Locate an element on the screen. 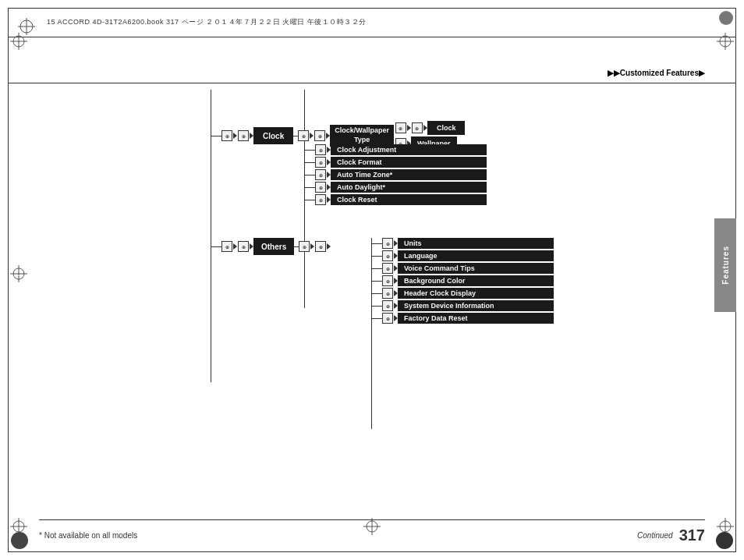 The width and height of the screenshot is (744, 560). hline-oi4 is located at coordinates (377, 293).